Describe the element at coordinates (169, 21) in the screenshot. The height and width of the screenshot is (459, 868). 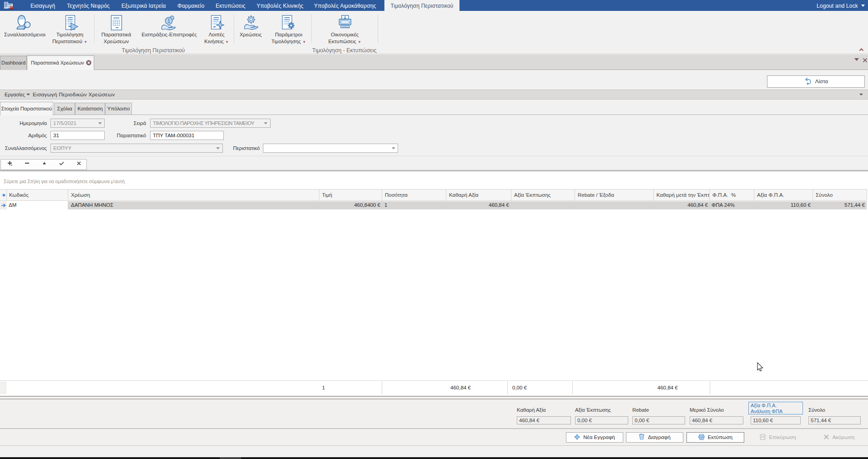
I see `svg-text: 1` at that location.